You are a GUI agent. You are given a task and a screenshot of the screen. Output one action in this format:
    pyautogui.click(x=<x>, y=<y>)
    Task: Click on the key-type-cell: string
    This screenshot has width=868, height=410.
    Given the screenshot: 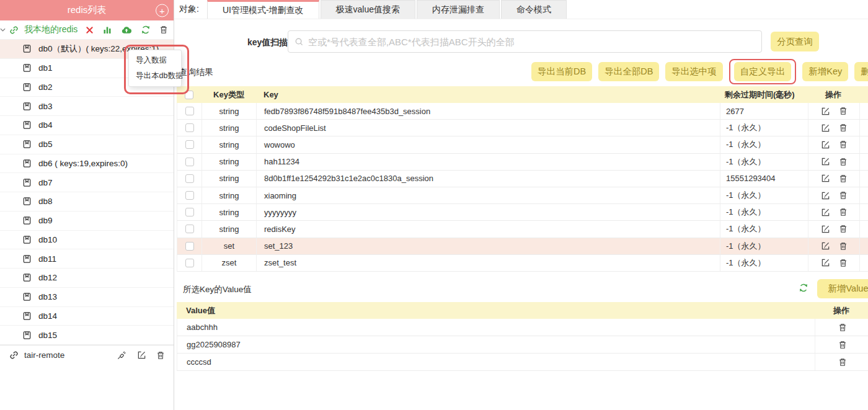 What is the action you would take?
    pyautogui.click(x=229, y=128)
    